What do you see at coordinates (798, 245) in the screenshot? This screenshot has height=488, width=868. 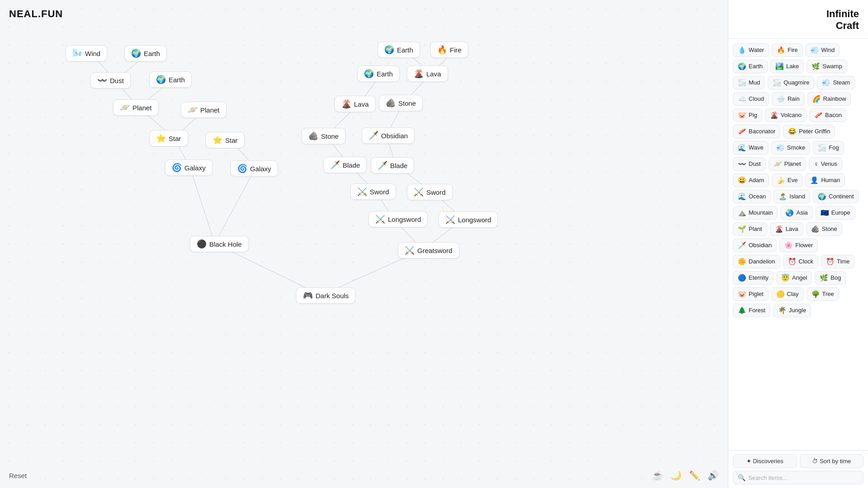 I see `sidebar-item-flower: 🌸Flower` at bounding box center [798, 245].